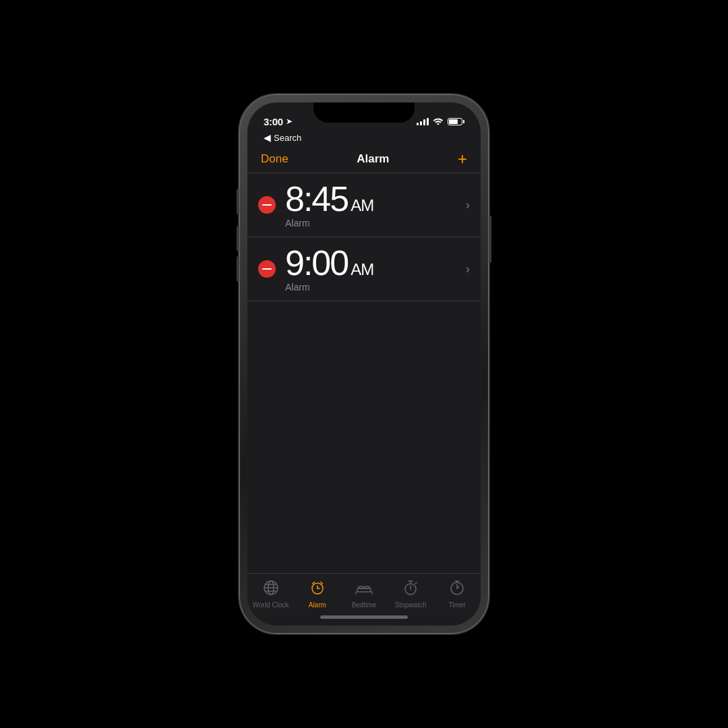  Describe the element at coordinates (456, 121) in the screenshot. I see `battery-indicator` at that location.